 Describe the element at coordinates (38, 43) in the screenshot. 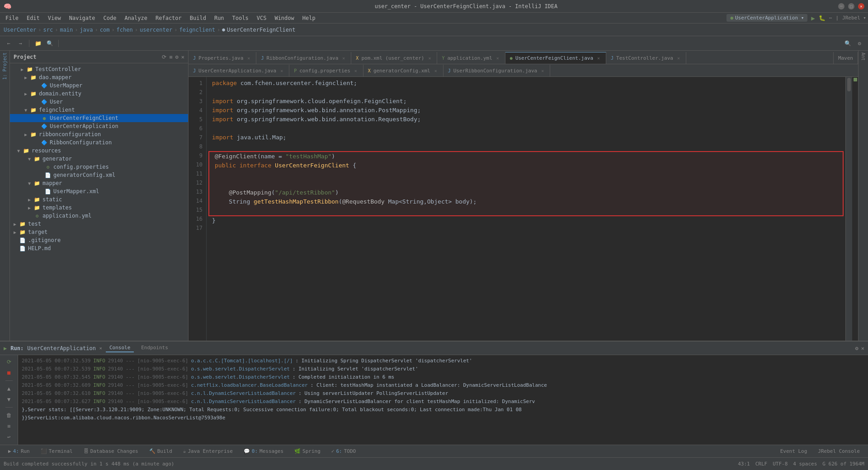

I see `toolbar-project-view: 📁` at that location.